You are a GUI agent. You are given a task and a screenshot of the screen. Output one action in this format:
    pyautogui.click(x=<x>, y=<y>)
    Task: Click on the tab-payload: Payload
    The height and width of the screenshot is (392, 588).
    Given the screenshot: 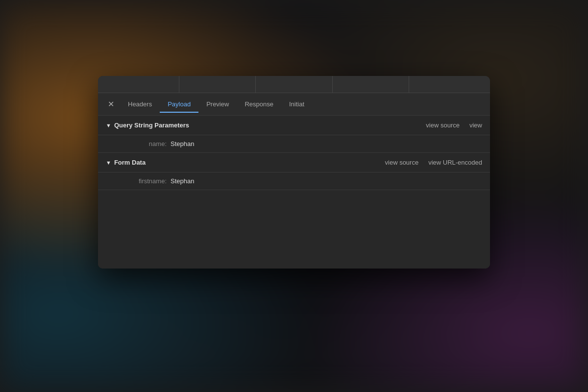 What is the action you would take?
    pyautogui.click(x=179, y=104)
    